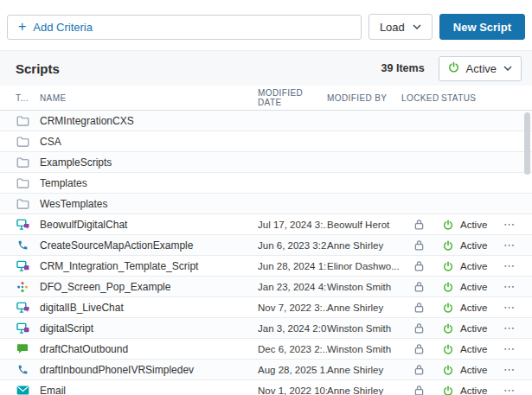 The image size is (532, 395). I want to click on load-label: Load, so click(393, 28).